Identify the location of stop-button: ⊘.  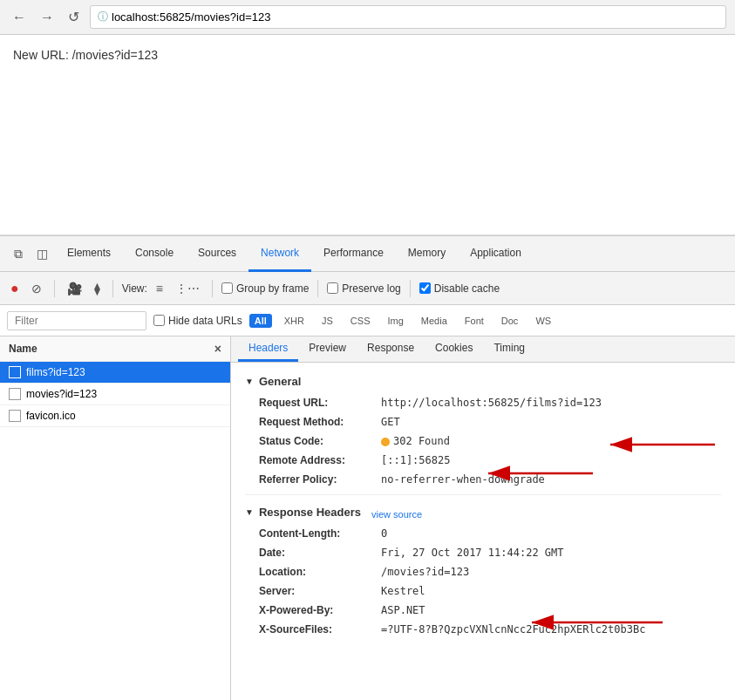
(37, 289).